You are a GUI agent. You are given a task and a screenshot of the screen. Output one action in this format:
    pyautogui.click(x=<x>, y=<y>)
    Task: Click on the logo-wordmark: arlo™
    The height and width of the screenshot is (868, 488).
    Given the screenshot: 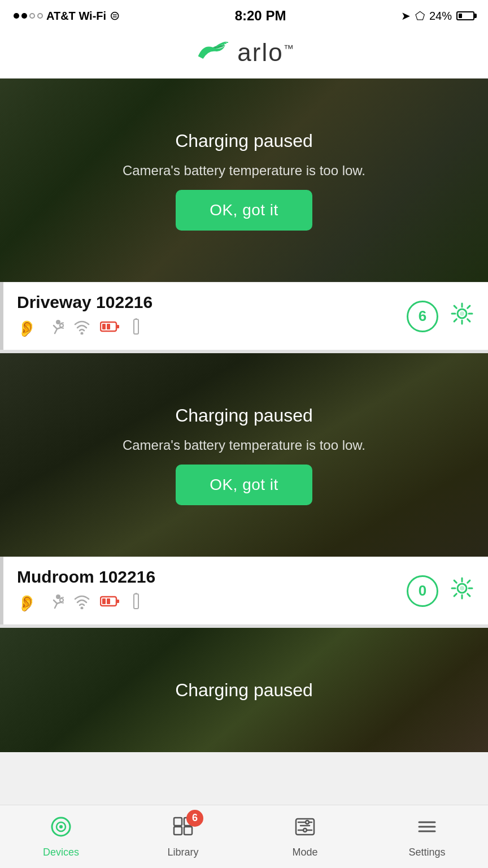 What is the action you would take?
    pyautogui.click(x=265, y=53)
    